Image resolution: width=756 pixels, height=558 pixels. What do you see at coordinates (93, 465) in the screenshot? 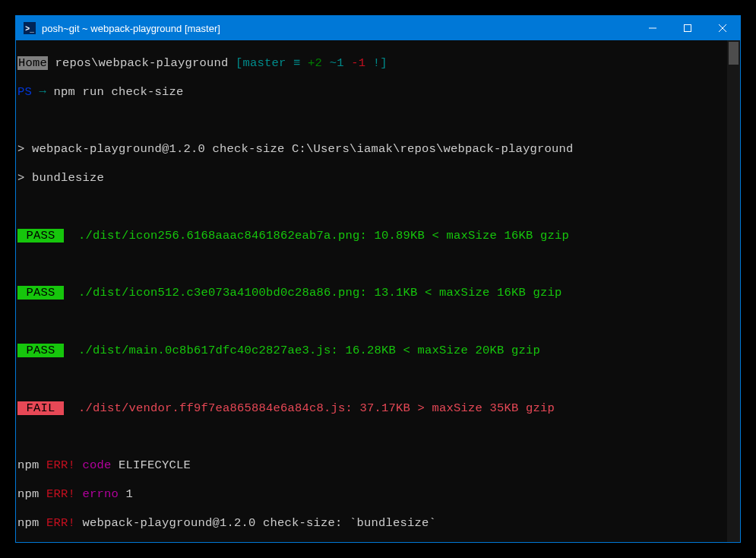
I see `err-code-label: code` at bounding box center [93, 465].